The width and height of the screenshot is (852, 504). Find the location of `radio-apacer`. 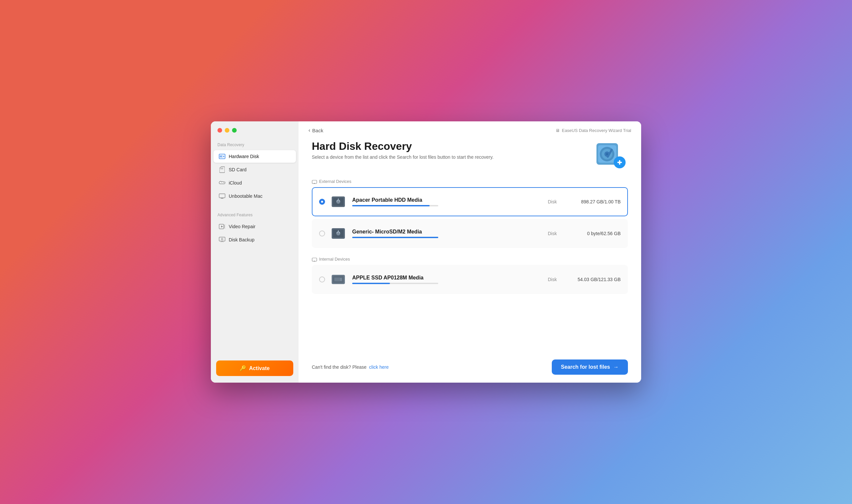

radio-apacer is located at coordinates (322, 202).